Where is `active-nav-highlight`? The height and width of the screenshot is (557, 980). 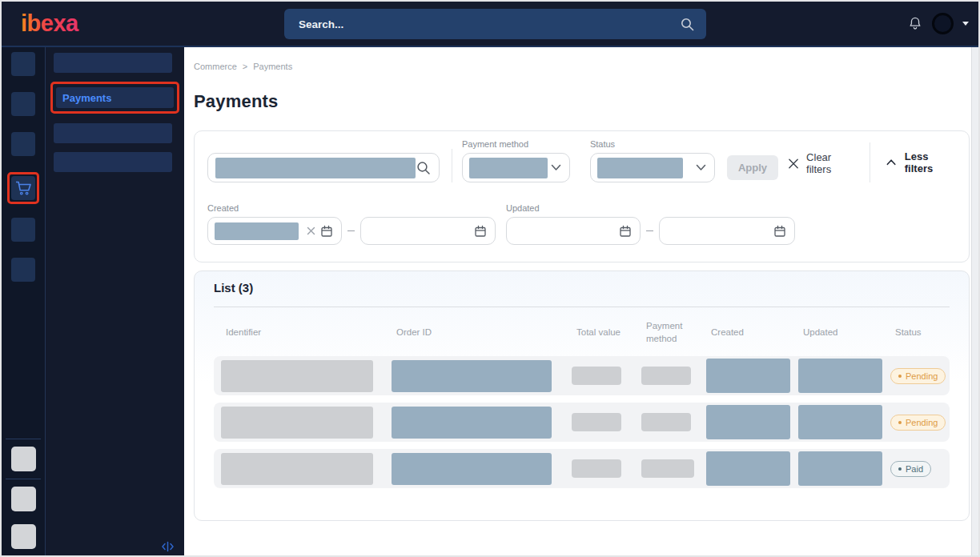
active-nav-highlight is located at coordinates (23, 188).